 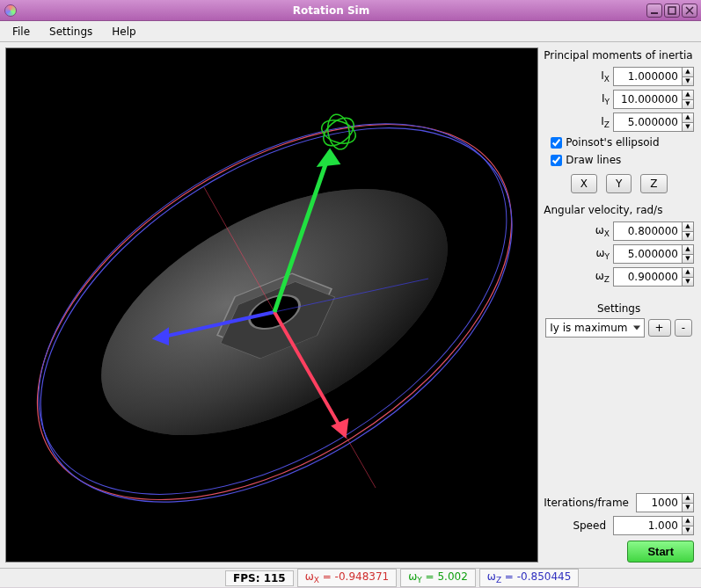 I want to click on inertia-heading: Principal moments of inertia, so click(x=619, y=55).